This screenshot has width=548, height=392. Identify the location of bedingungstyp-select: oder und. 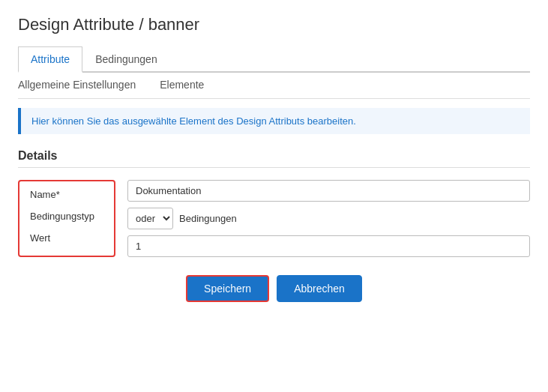
(150, 219).